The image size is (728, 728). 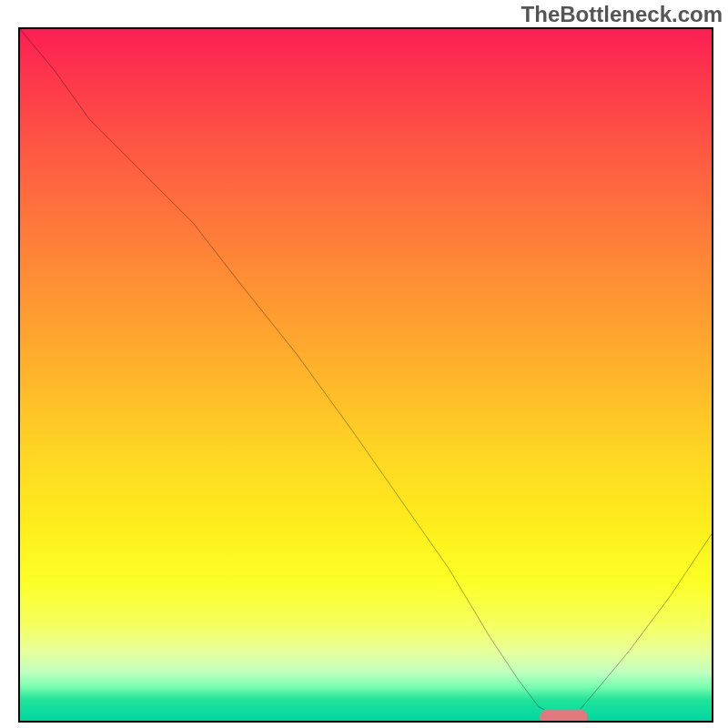 What do you see at coordinates (562, 715) in the screenshot?
I see `chart-trough-marker` at bounding box center [562, 715].